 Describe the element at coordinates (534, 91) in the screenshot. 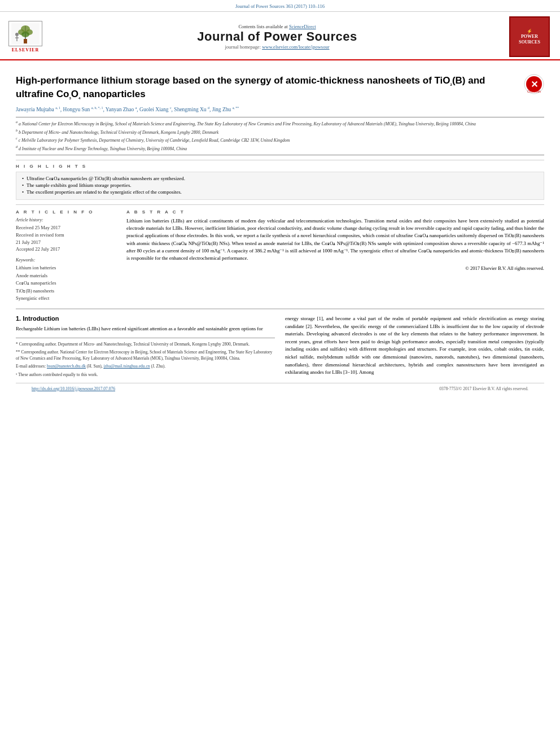

I see `svg-text: CrossMark` at that location.